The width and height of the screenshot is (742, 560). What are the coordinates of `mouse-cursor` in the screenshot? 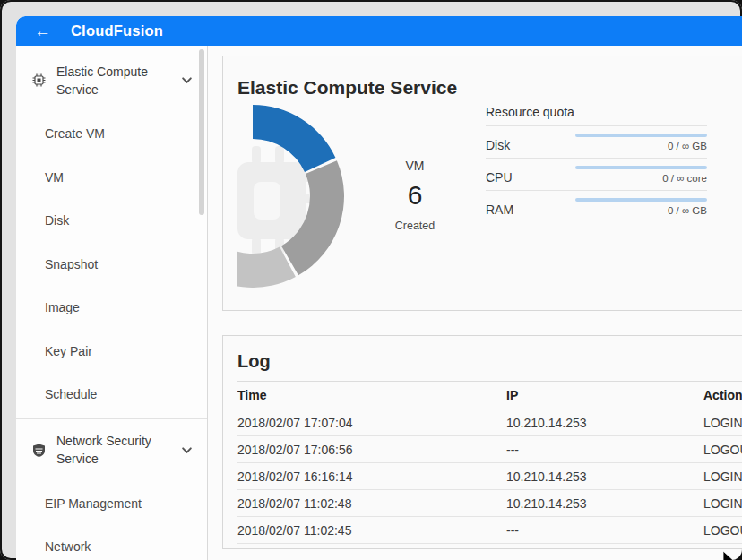 It's located at (729, 556).